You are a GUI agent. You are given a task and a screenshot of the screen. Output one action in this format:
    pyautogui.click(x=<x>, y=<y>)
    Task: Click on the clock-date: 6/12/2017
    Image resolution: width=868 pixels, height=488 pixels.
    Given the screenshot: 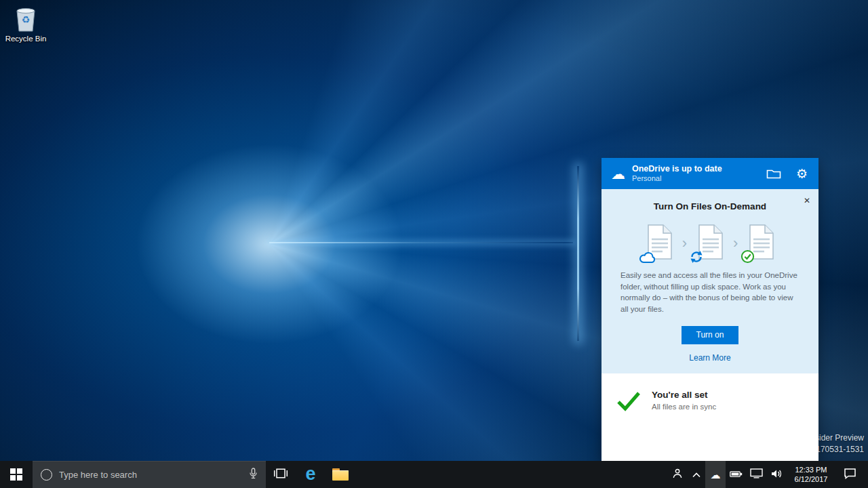 What is the action you would take?
    pyautogui.click(x=811, y=479)
    